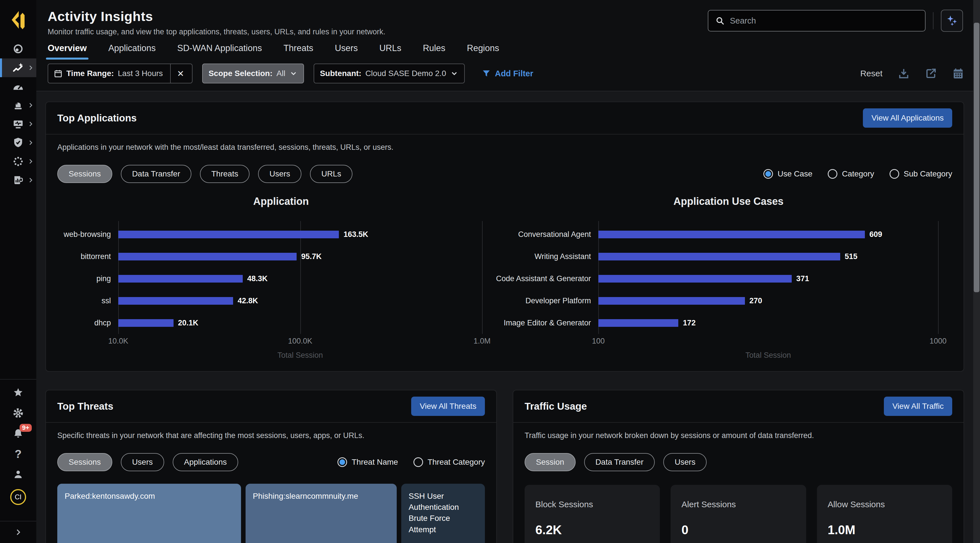 This screenshot has width=980, height=543. I want to click on x-axis-tick: 1000, so click(938, 341).